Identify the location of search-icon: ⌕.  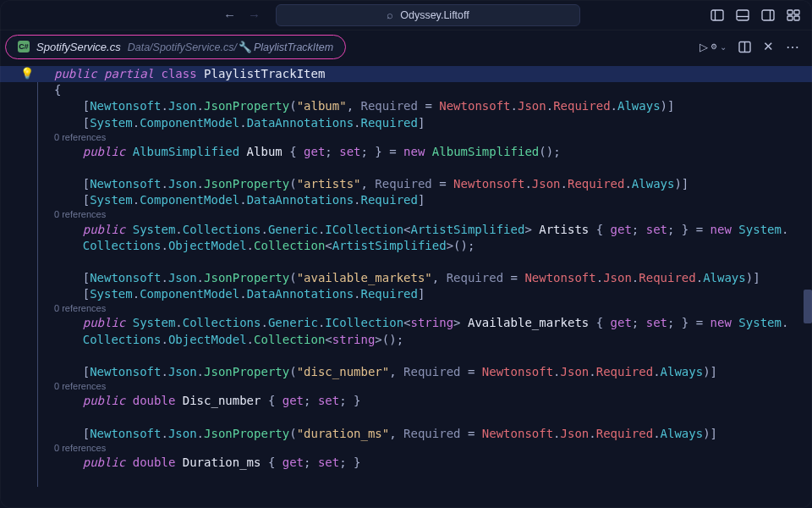
(390, 15).